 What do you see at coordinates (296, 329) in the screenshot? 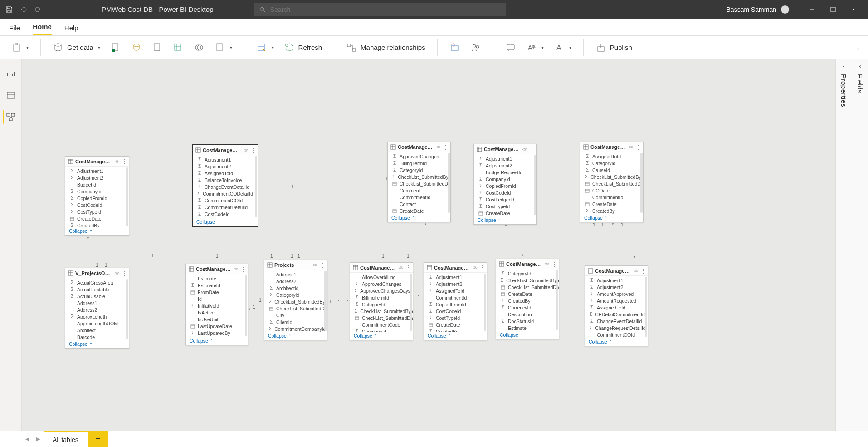
I see `field-row: ΣCommitmentCompanyId` at bounding box center [296, 329].